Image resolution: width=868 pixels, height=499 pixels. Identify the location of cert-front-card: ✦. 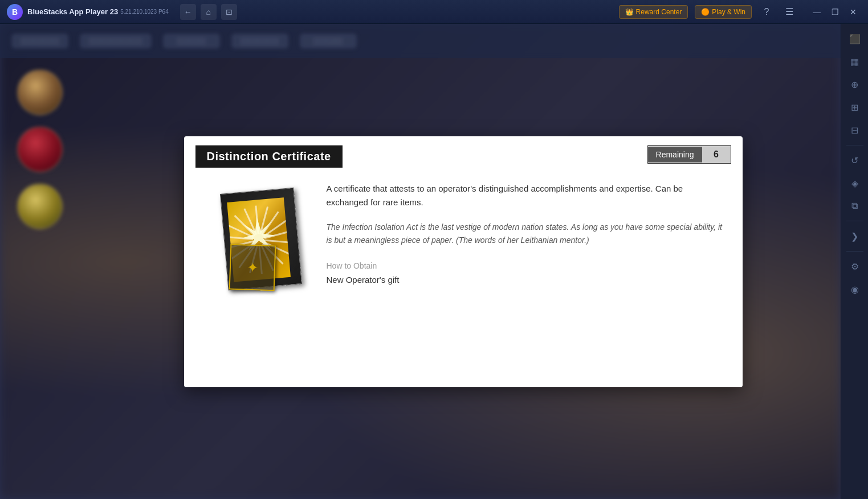
(252, 267).